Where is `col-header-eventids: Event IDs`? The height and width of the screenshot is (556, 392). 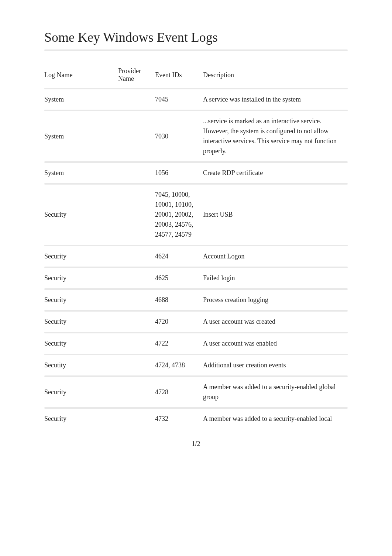
col-header-eventids: Event IDs is located at coordinates (179, 75).